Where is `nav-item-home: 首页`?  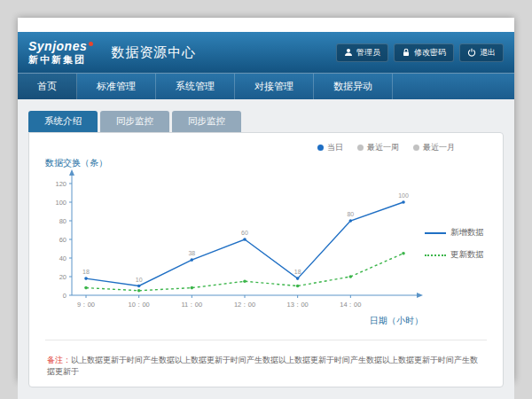 nav-item-home: 首页 is located at coordinates (48, 87).